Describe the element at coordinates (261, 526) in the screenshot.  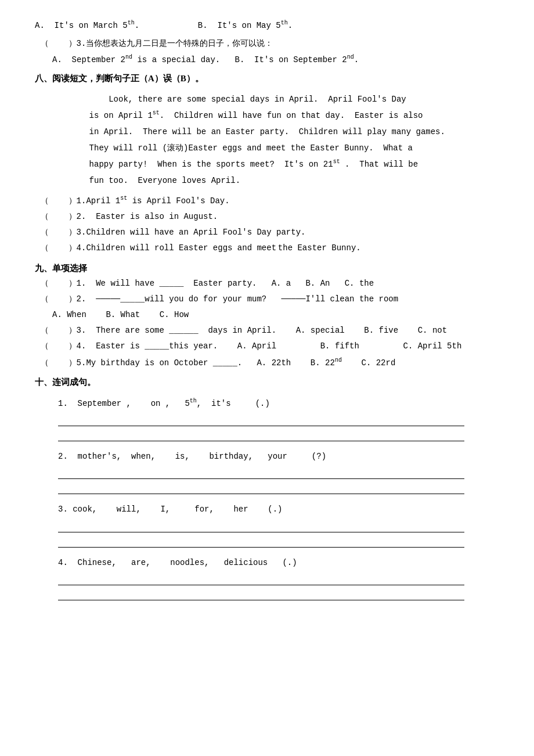
I see `writing-line-3a` at that location.